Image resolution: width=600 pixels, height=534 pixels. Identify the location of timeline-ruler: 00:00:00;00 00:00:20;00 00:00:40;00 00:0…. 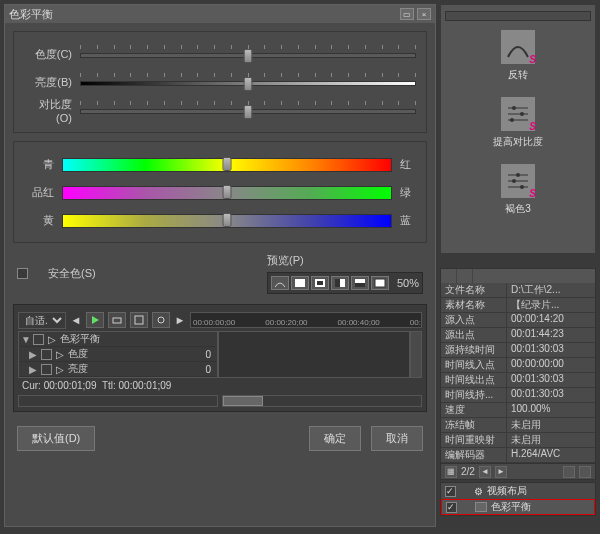
(306, 320).